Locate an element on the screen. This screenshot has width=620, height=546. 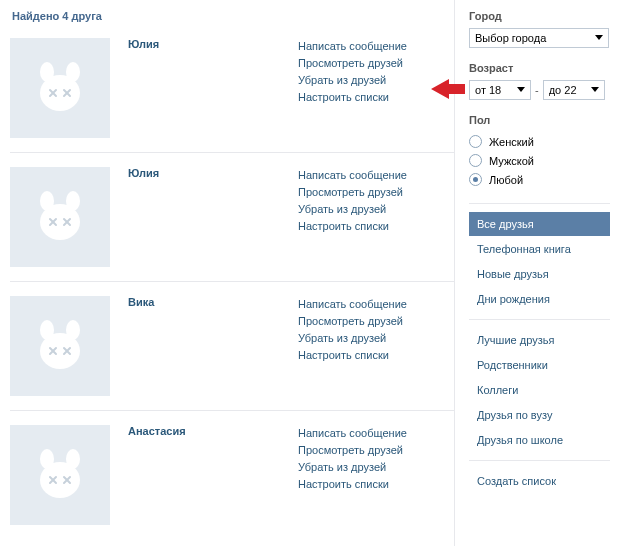
friend-name-link: Вика is located at coordinates (141, 305).